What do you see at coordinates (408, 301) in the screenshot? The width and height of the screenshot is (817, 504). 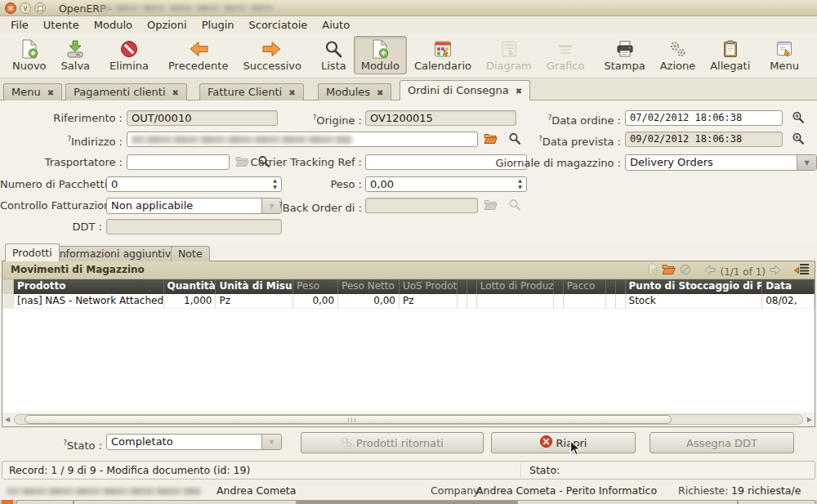 I see `table-row: [nas] NAS - Network Attached Storage 1,0…` at bounding box center [408, 301].